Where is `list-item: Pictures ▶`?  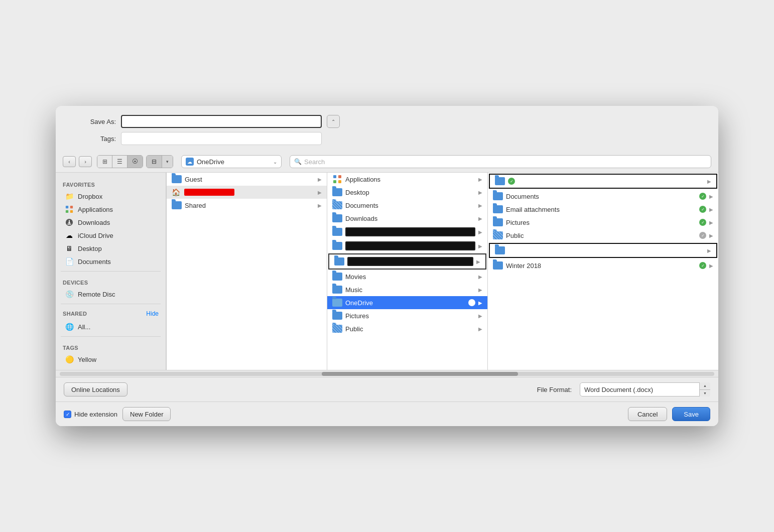
list-item: Pictures ▶ is located at coordinates (408, 316).